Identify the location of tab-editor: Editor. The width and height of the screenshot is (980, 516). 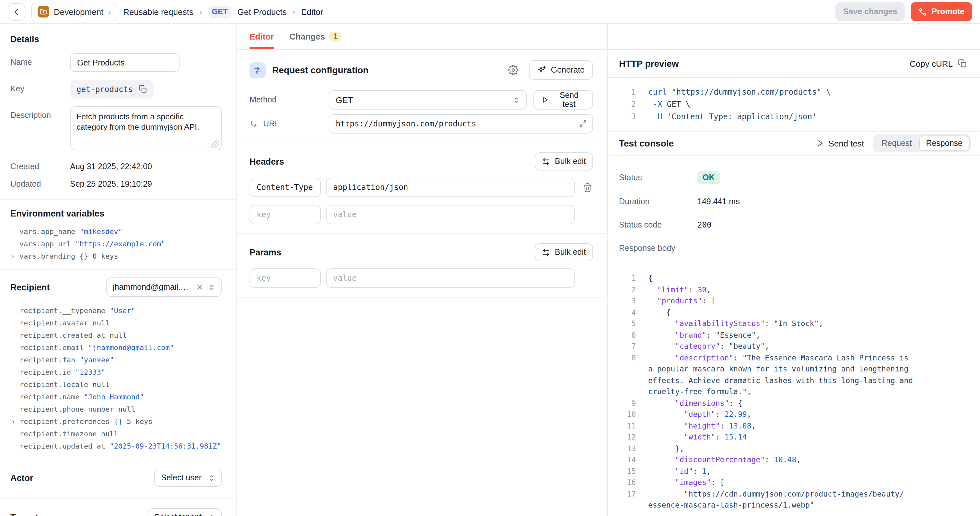
(262, 37).